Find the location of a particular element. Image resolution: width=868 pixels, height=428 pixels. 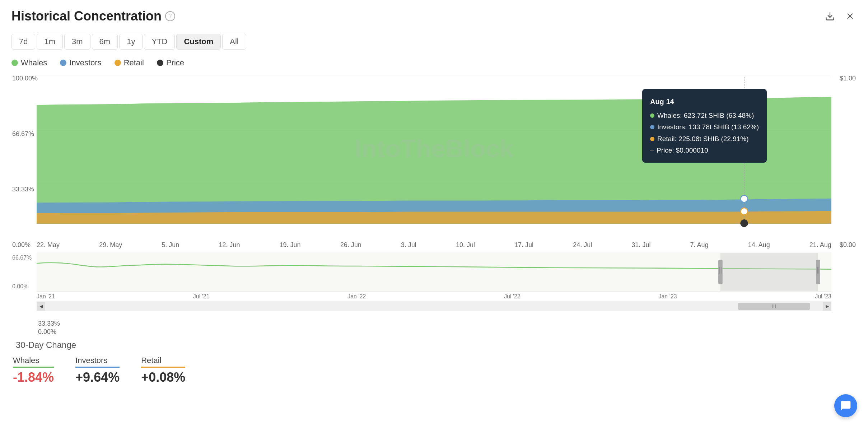

retail-dot is located at coordinates (118, 63).